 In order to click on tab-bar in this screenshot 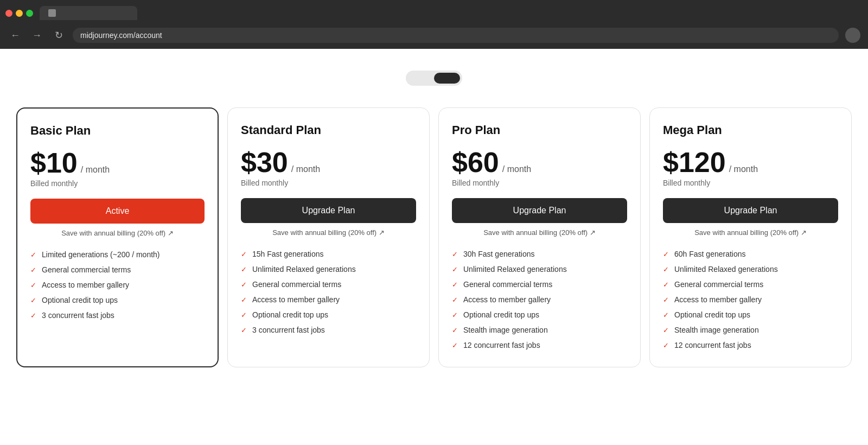, I will do `click(434, 11)`.